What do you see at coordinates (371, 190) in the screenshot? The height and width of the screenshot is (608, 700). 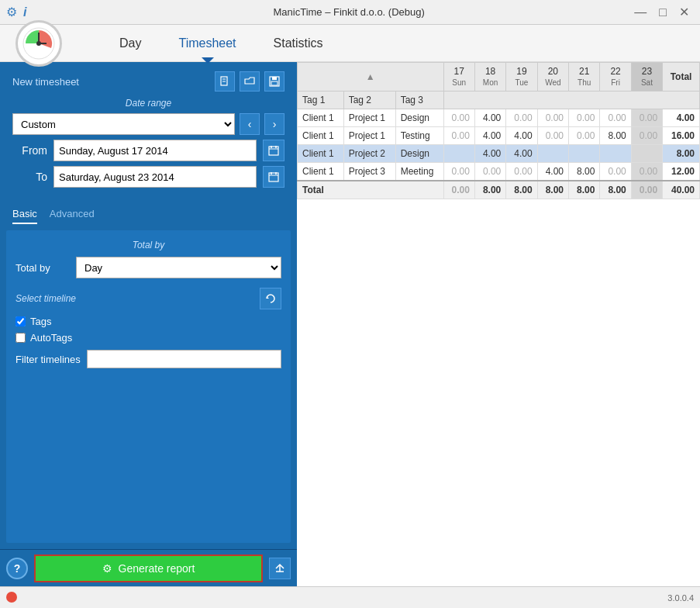 I see `total-label: Total` at bounding box center [371, 190].